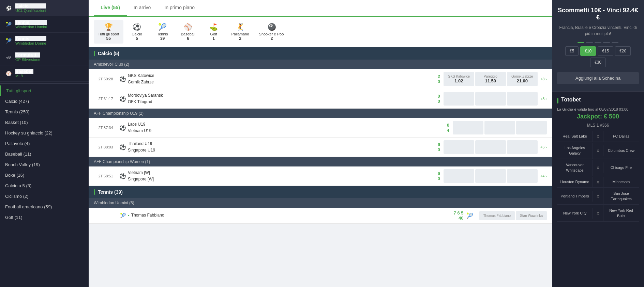 The width and height of the screenshot is (644, 287). What do you see at coordinates (543, 176) in the screenshot?
I see `more-odds: +4 ›` at bounding box center [543, 176].